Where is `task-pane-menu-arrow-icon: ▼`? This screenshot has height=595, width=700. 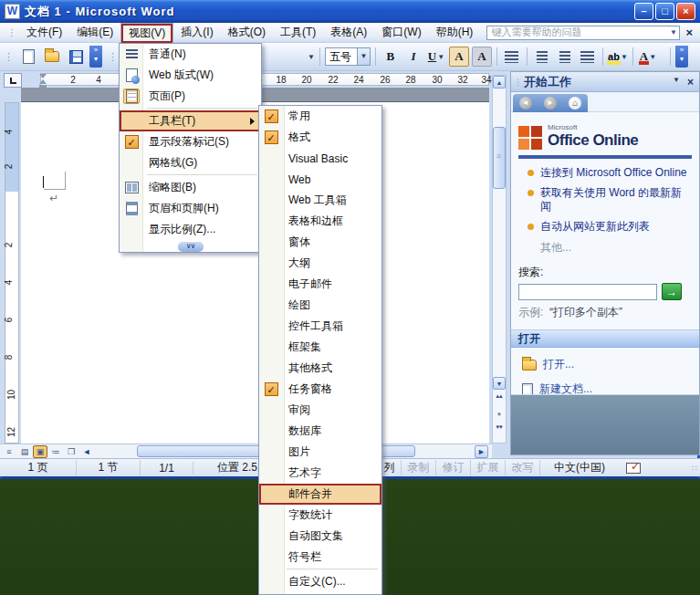 task-pane-menu-arrow-icon: ▼ is located at coordinates (676, 82).